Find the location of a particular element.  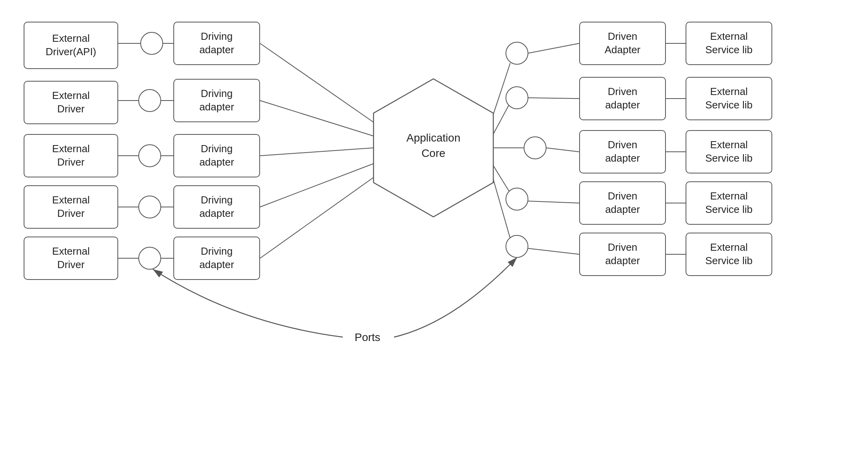

driven-adapter-3: Drivenadapter is located at coordinates (623, 152).